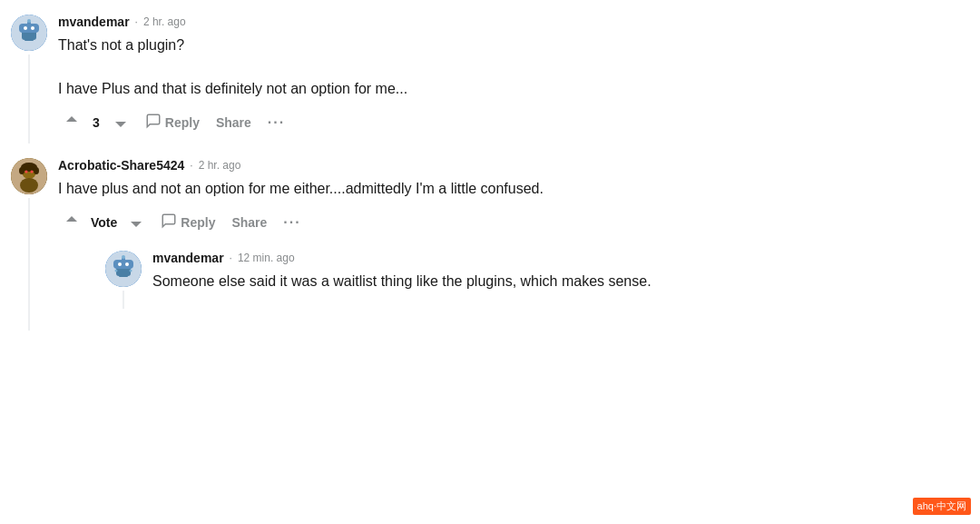 The height and width of the screenshot is (524, 980). What do you see at coordinates (292, 222) in the screenshot?
I see `more-icon-2: ···` at bounding box center [292, 222].